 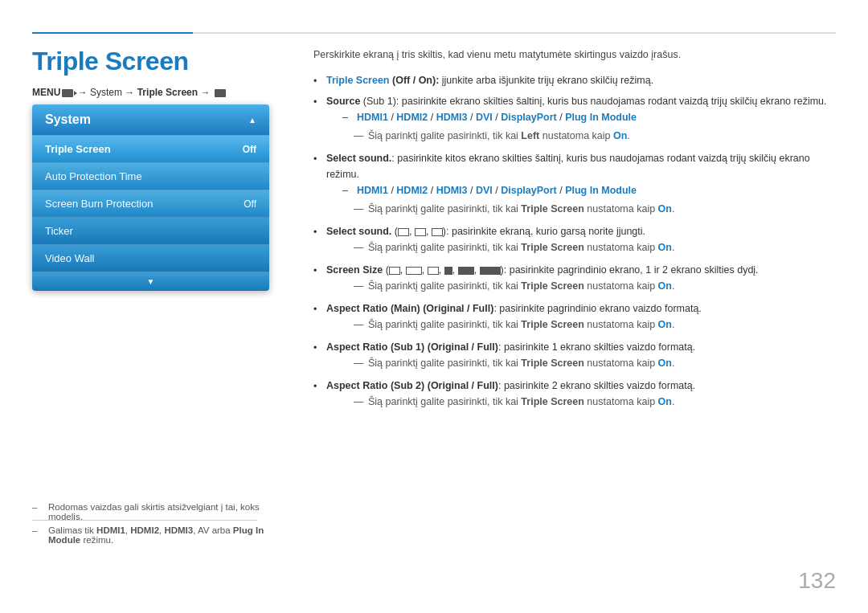 What do you see at coordinates (514, 247) in the screenshot?
I see `select-sound2-sub: — Šią parinktį galite pasirinkti, tik ka…` at bounding box center [514, 247].